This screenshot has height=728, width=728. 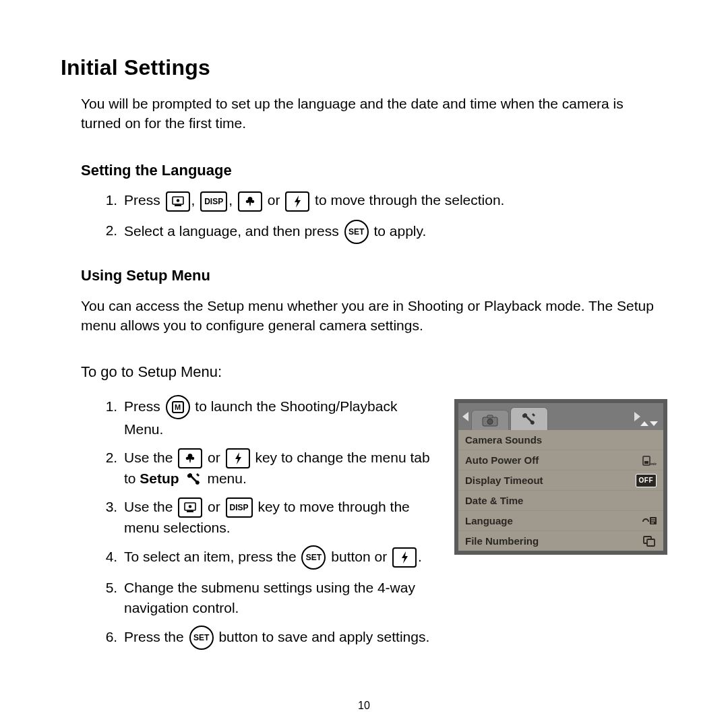 I want to click on lcd-menu-item: File Numbering, so click(x=561, y=541).